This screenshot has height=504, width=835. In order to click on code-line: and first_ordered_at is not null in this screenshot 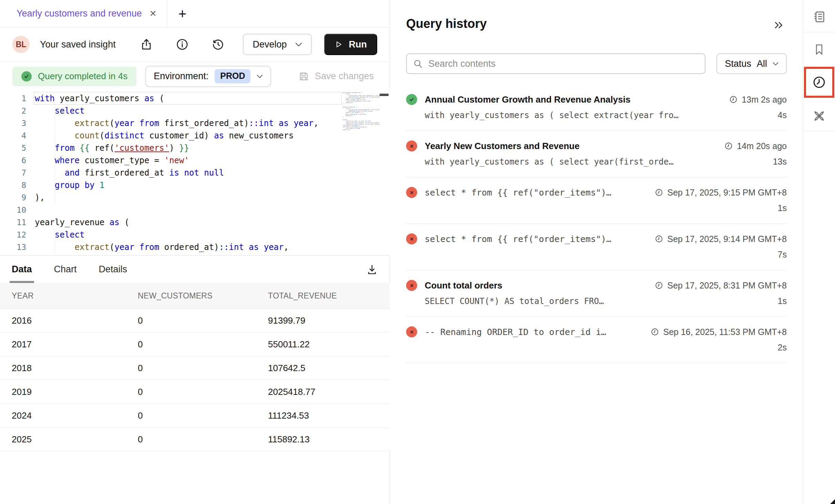, I will do `click(189, 173)`.